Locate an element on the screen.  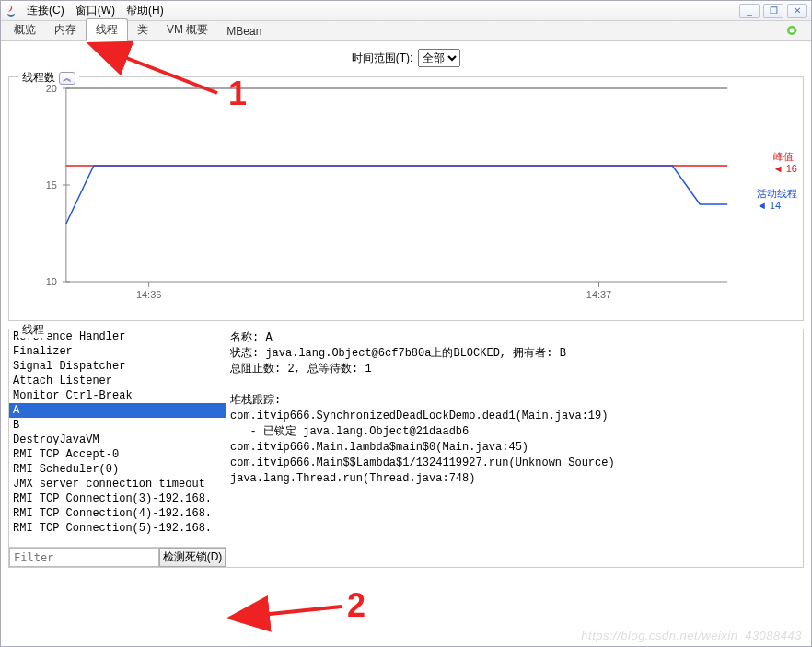
thread-list-item: Attach Listener is located at coordinates (118, 381).